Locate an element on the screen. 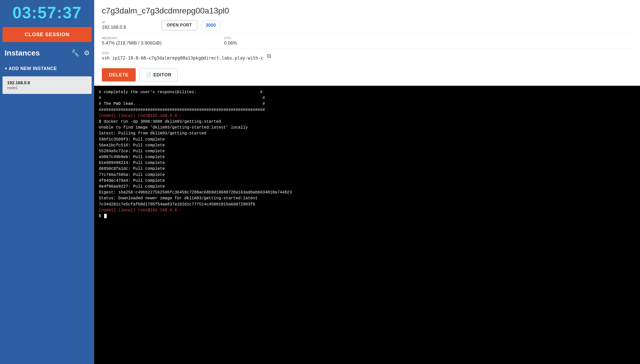 The height and width of the screenshot is (364, 640). mem-cpu-row: Memory 5.47% (218.7MiB / 3.906GiB) CPU 0… is located at coordinates (367, 40).